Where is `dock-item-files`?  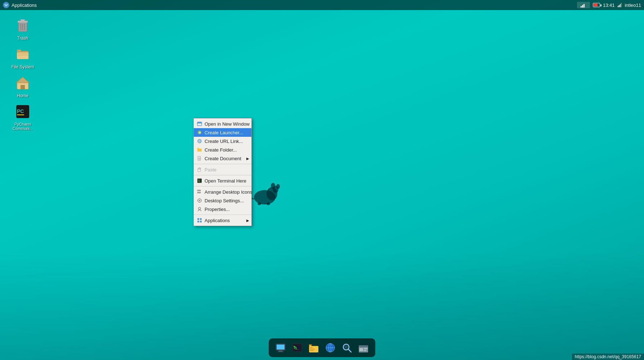 dock-item-files is located at coordinates (314, 348).